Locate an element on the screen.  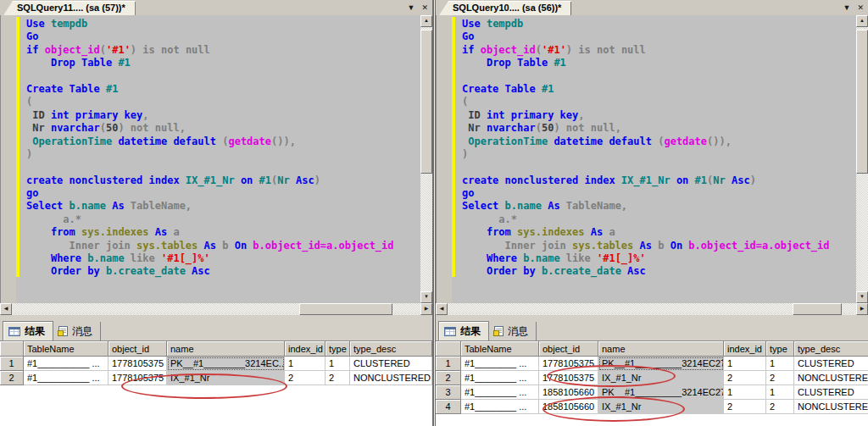
document-tab: SQLQuery10.... (sa (56))* is located at coordinates (505, 8).